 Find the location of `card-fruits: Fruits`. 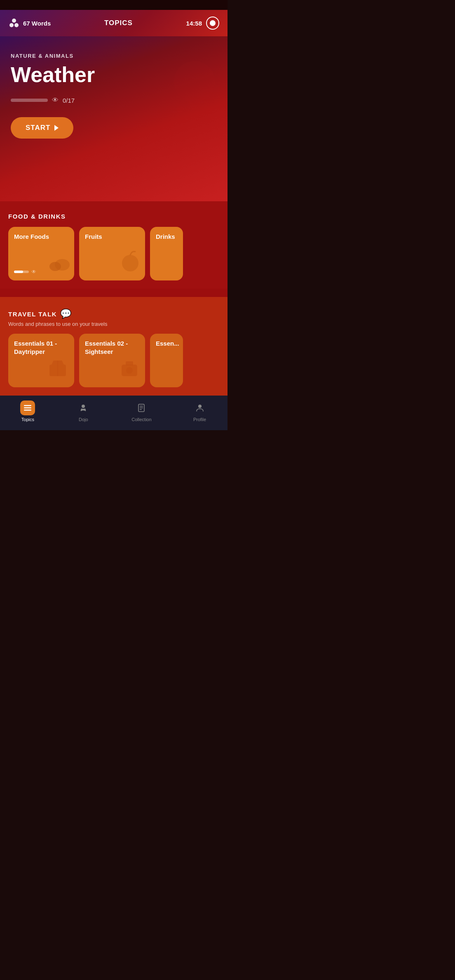

card-fruits: Fruits is located at coordinates (112, 254).